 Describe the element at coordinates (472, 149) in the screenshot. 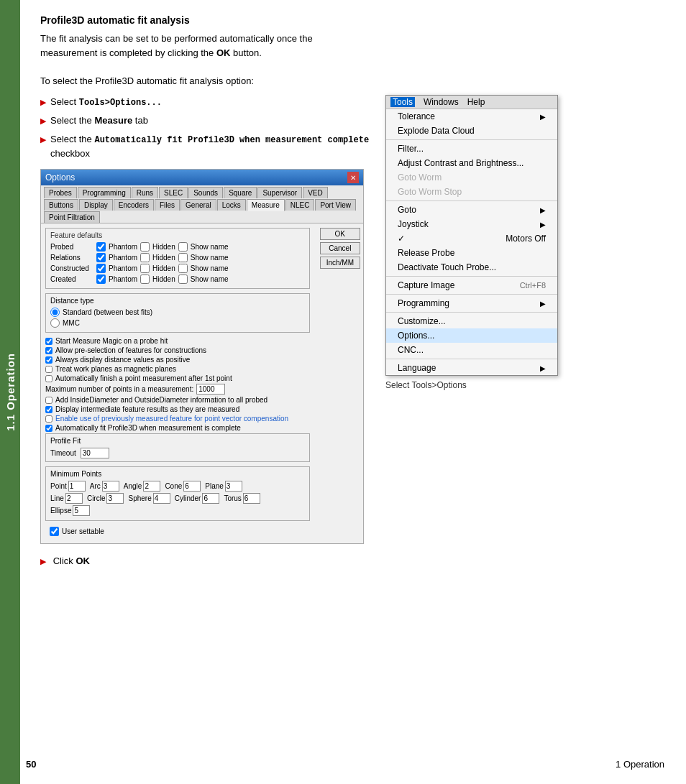

I see `menu-filter: Filter...` at that location.